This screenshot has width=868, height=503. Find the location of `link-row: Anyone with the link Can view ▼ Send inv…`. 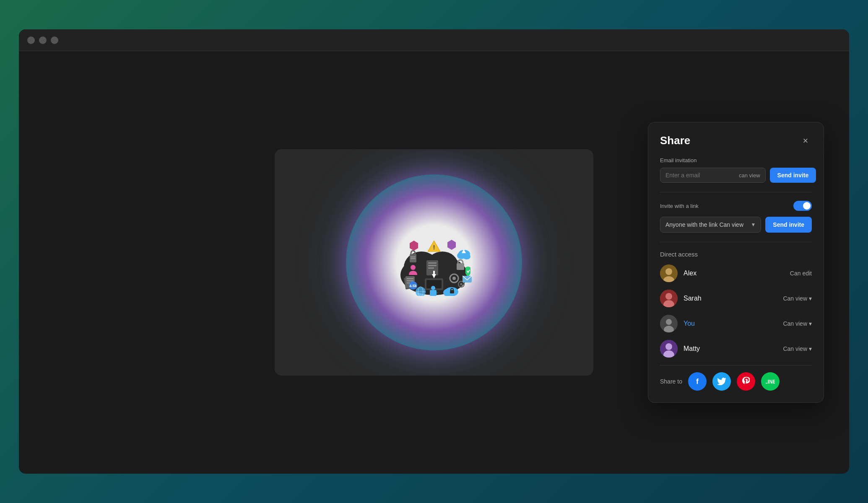

link-row: Anyone with the link Can view ▼ Send inv… is located at coordinates (736, 225).